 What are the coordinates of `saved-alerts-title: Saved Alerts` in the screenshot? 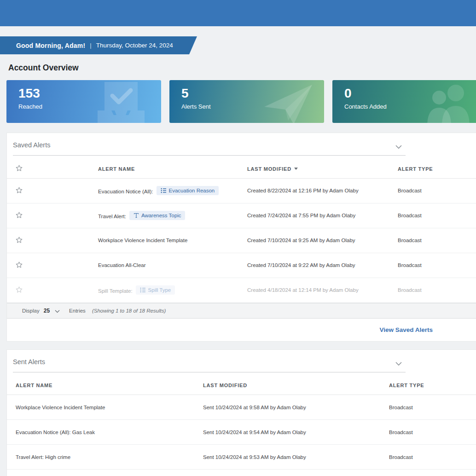 It's located at (31, 145).